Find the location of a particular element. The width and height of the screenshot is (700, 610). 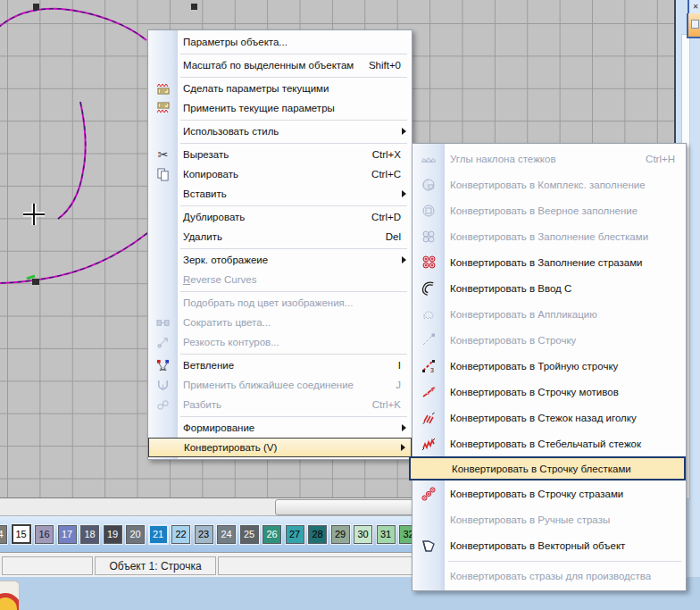

submenu-item-rhinestone-run: Конвертировать в Строчку стразами is located at coordinates (549, 493).